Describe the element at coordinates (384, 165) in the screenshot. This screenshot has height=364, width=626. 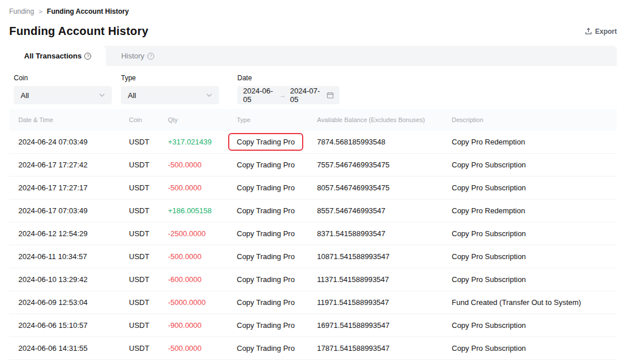
I see `cell-balance: 7557.5467469935475` at that location.